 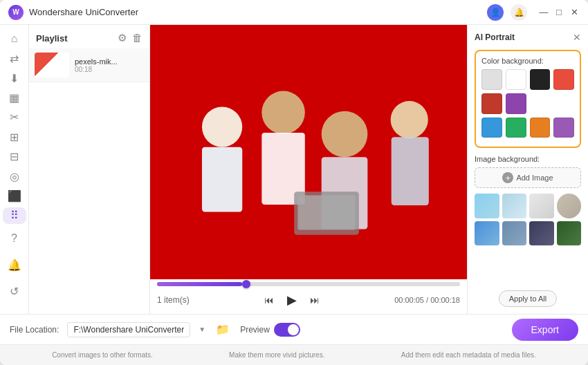 I want to click on sidebar-item-ai: ⠿, so click(x=15, y=216).